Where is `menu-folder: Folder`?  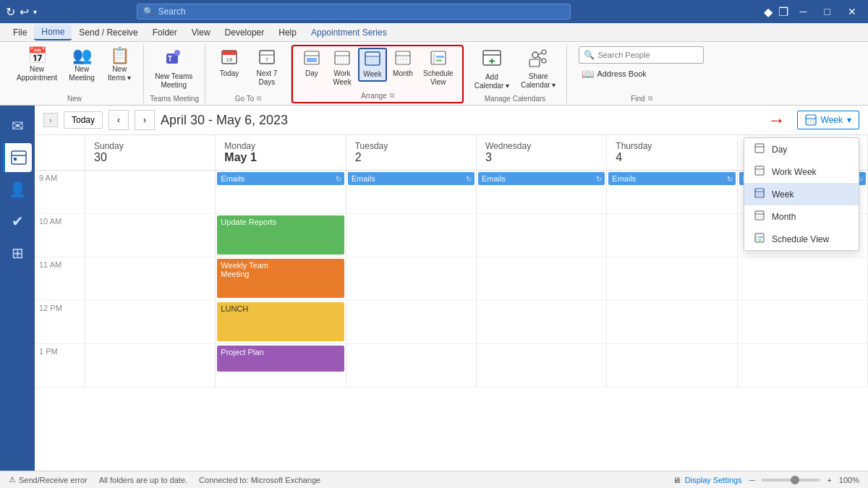
menu-folder: Folder is located at coordinates (165, 33).